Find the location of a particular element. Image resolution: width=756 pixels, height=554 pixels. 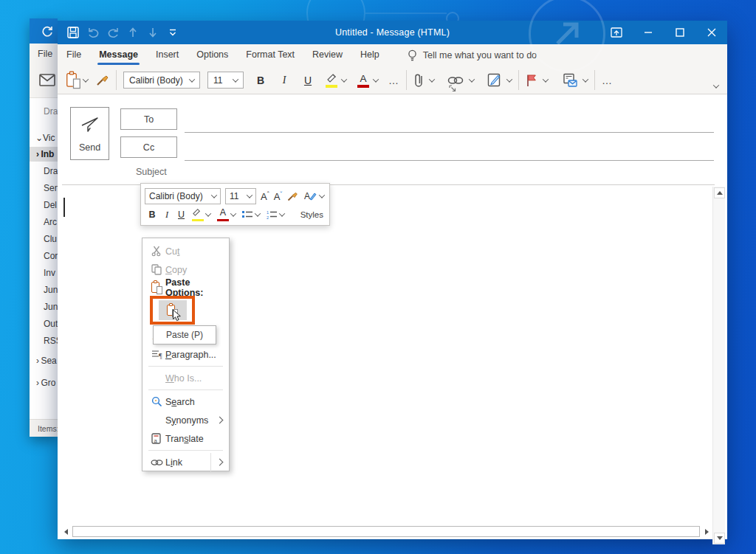

background-file-tab: File is located at coordinates (45, 54).